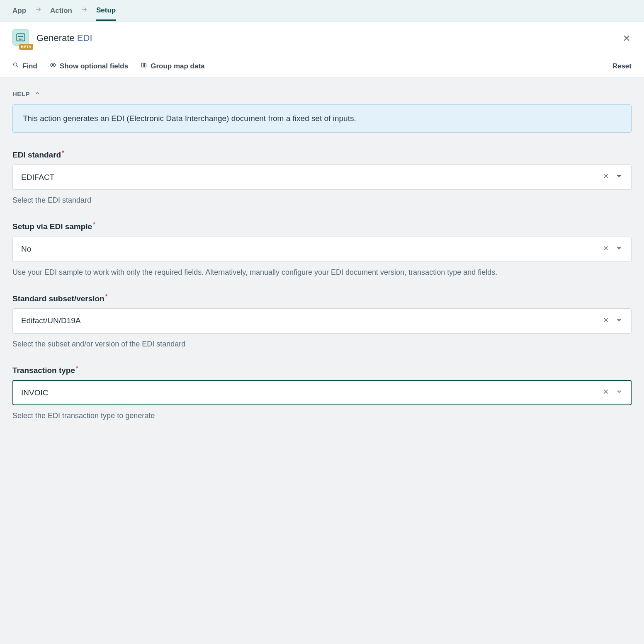  What do you see at coordinates (44, 370) in the screenshot?
I see `label-text: Transaction type` at bounding box center [44, 370].